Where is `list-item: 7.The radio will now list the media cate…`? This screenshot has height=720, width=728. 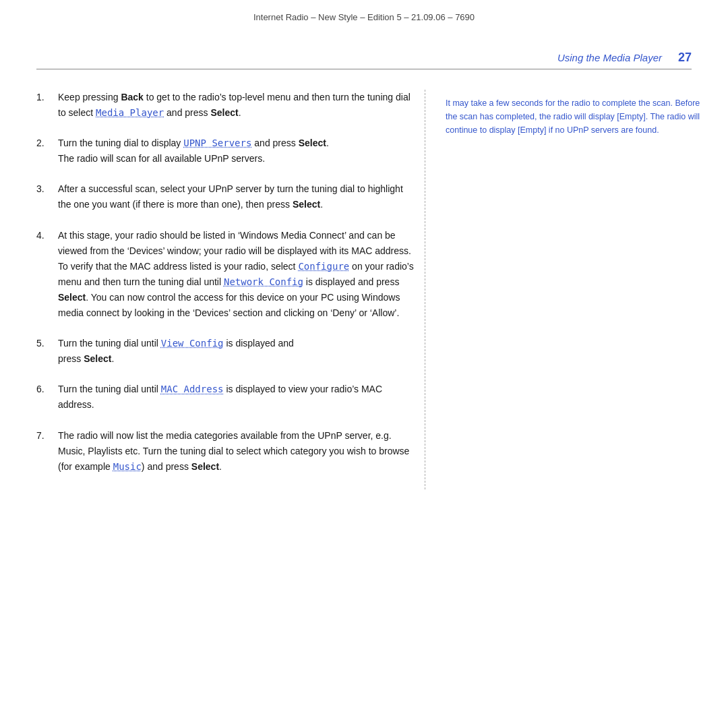
list-item: 7.The radio will now list the media cate… is located at coordinates (227, 452).